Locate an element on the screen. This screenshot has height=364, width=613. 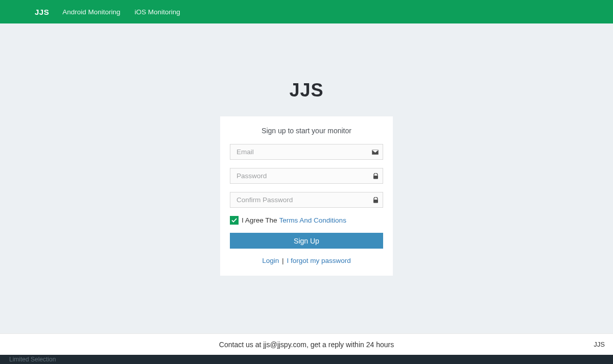
footer: Contact us at jjs@jjspy.com, get a reply… is located at coordinates (306, 344).